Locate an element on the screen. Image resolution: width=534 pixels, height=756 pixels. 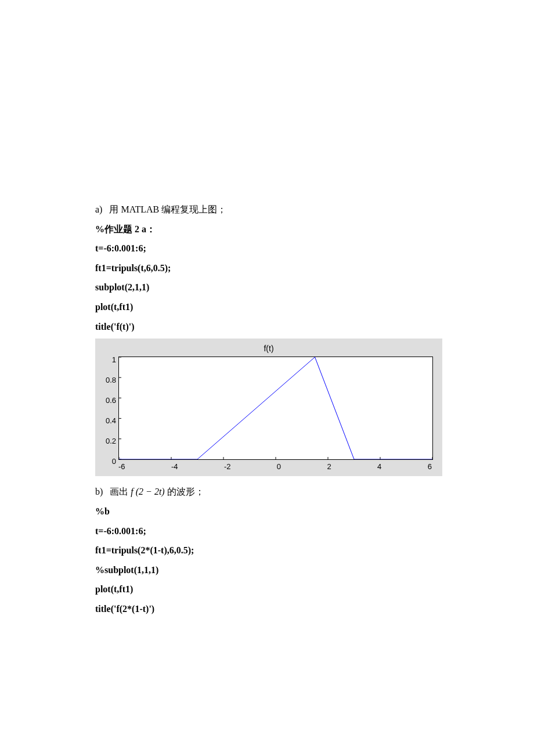
code-line: %subplot(1,1,1) is located at coordinates (267, 570).